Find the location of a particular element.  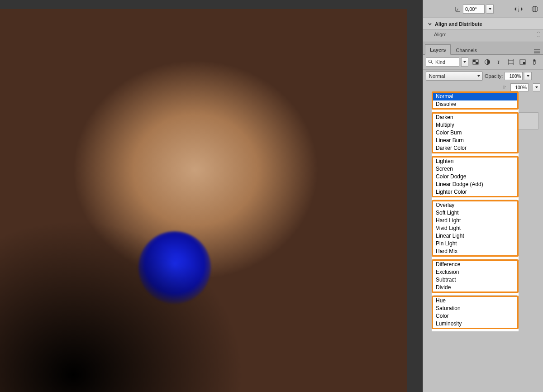

blend-mode-value: Normal is located at coordinates (437, 76).